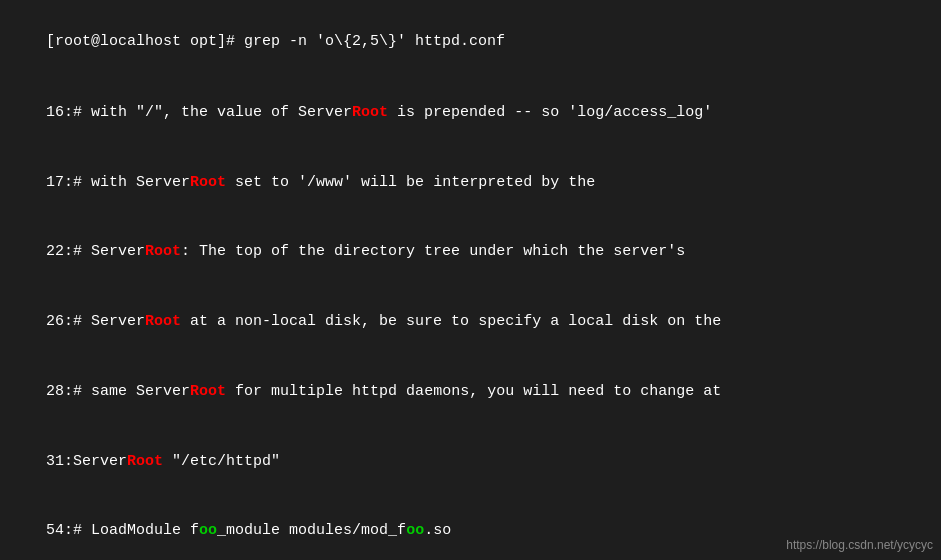 This screenshot has width=941, height=560. I want to click on output-line-28: 28:# same ServerRoot for multiple httpd …, so click(470, 392).